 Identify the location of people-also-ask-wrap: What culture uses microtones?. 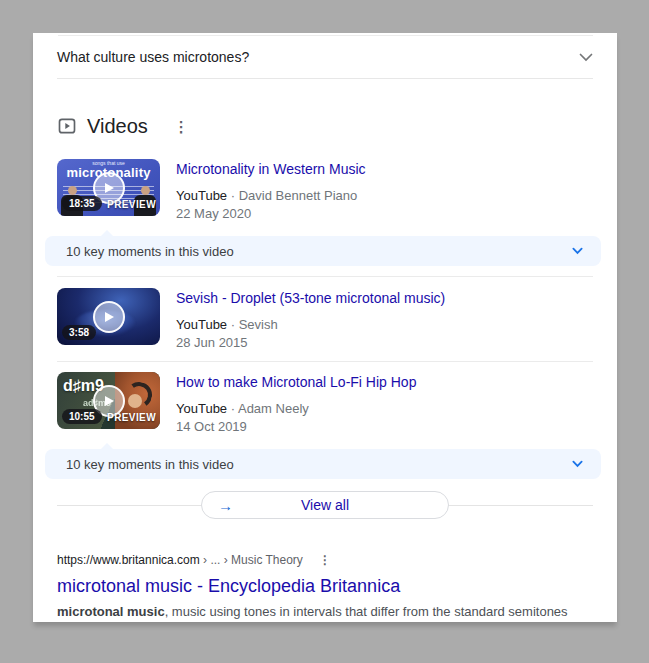
(325, 58).